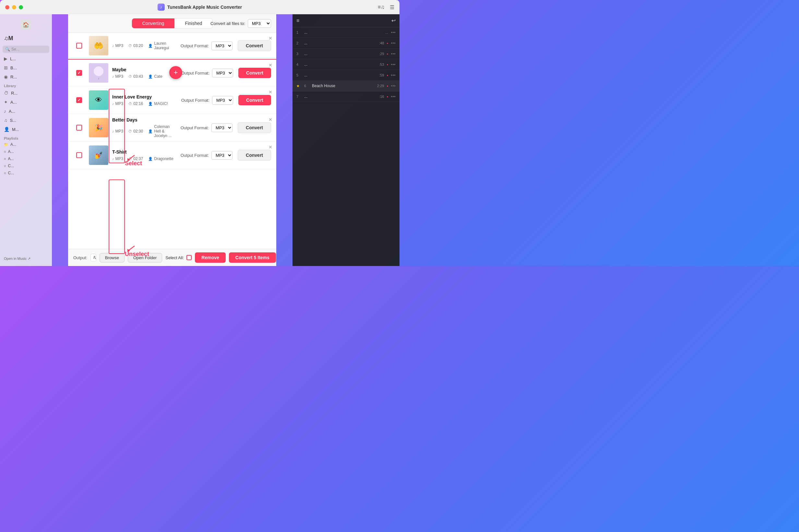 This screenshot has height=532, width=799. Describe the element at coordinates (386, 7) in the screenshot. I see `titlebar-right: ≡♫ ☰` at that location.